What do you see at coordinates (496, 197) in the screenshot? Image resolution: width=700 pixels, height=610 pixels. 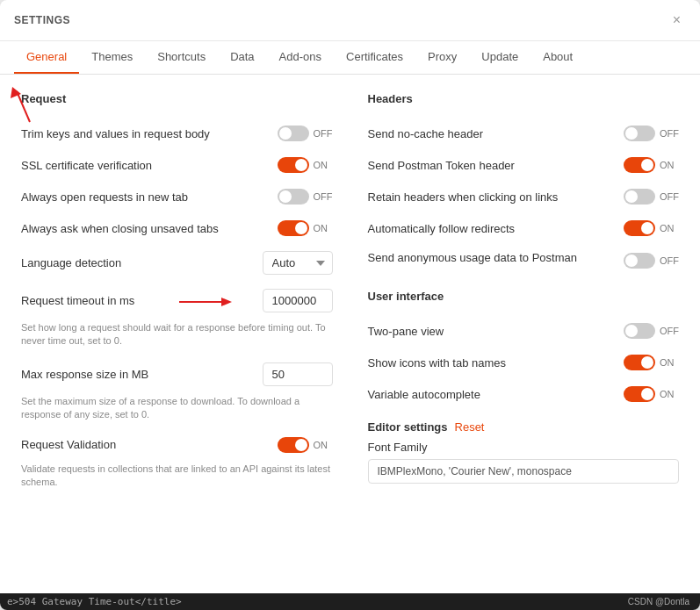 I see `retain-headers-label: Retain headers when clicking on links` at bounding box center [496, 197].